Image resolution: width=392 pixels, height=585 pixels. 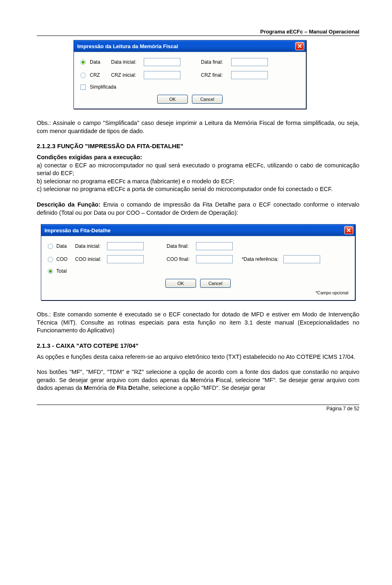 What do you see at coordinates (198, 345) in the screenshot?
I see `section-heading-21-3: 2.1.3 - CAIXA "ATO COTEPE 17/04"` at bounding box center [198, 345].